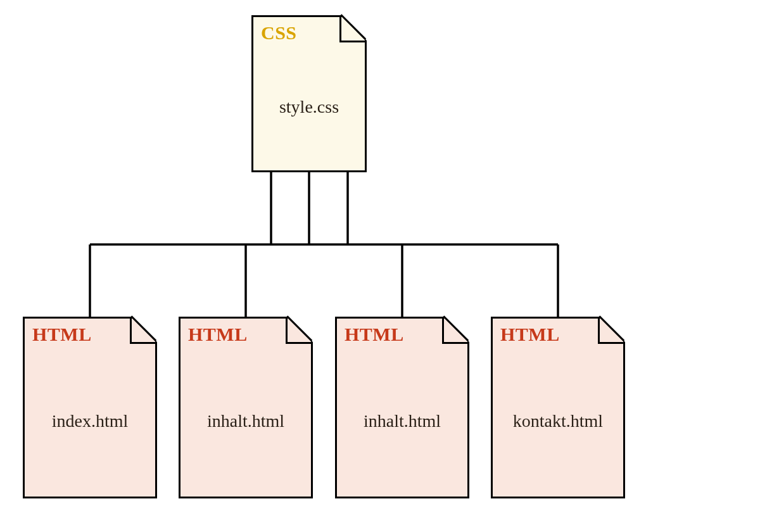  Describe the element at coordinates (402, 408) in the screenshot. I see `html-file-3: HTML inhalt.html` at that location.